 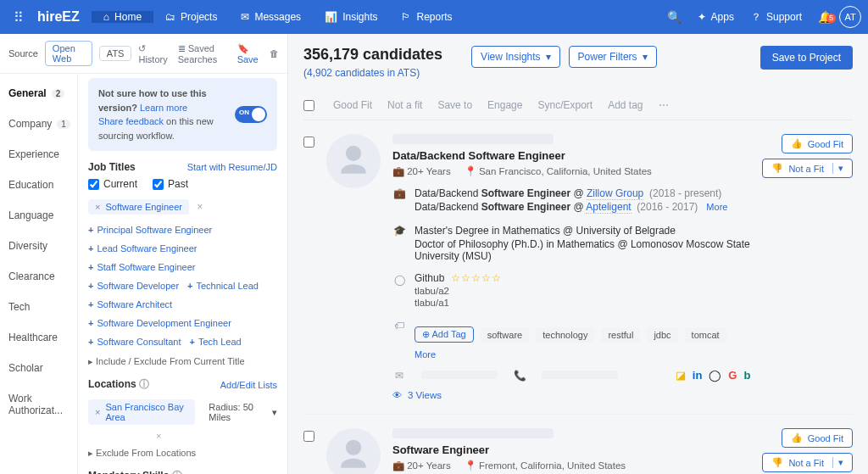 I want to click on version-toggle: ON, so click(x=251, y=114).